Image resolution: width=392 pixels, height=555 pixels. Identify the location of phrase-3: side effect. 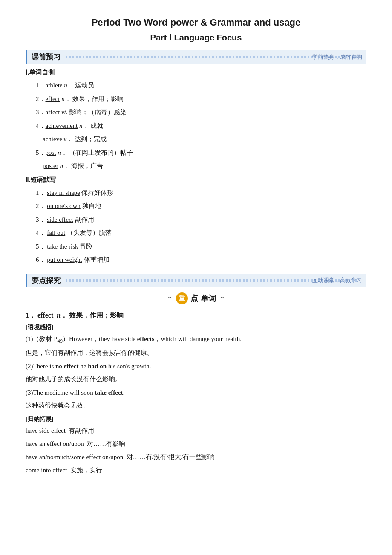
(60, 220).